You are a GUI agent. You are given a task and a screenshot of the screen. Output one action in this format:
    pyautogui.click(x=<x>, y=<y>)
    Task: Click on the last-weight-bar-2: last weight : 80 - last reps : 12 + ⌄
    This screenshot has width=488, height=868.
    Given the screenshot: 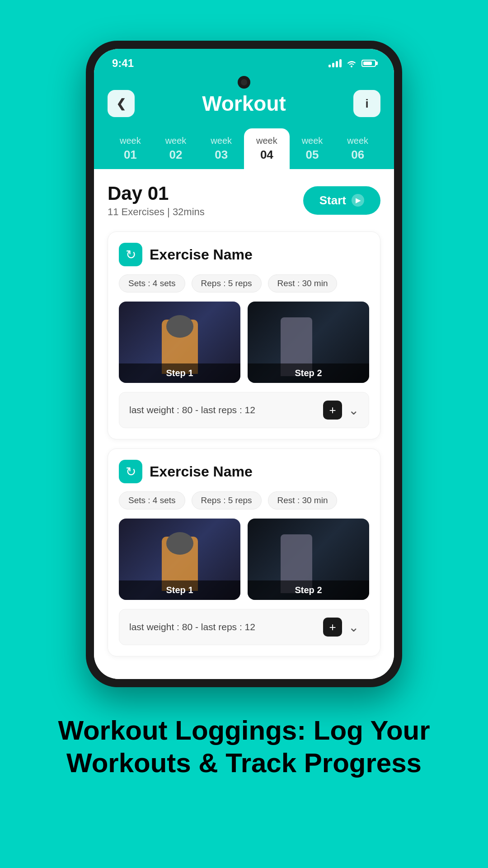 What is the action you would take?
    pyautogui.click(x=244, y=627)
    